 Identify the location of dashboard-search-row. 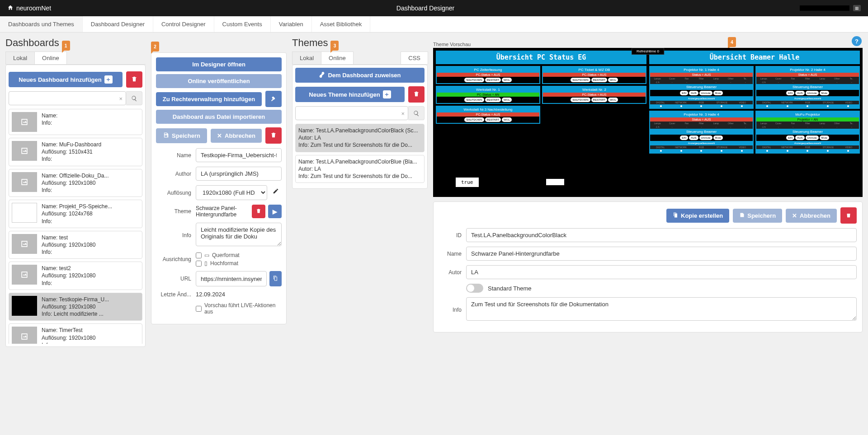
(75, 98).